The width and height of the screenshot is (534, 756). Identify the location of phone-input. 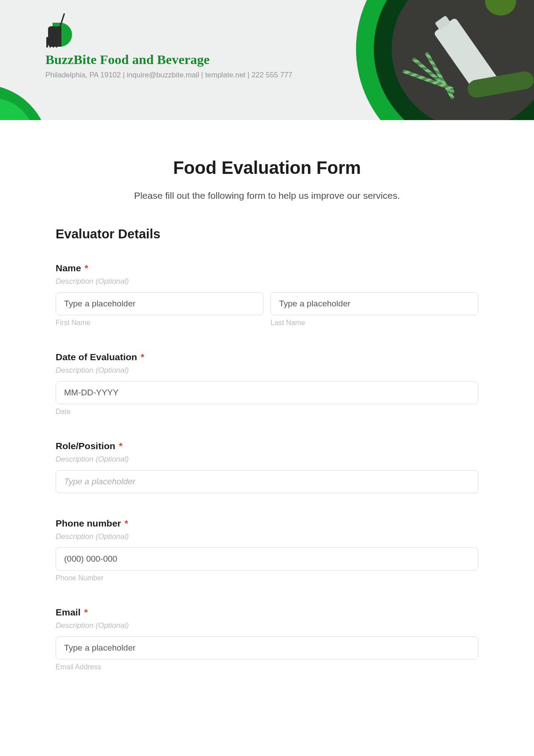
(267, 559).